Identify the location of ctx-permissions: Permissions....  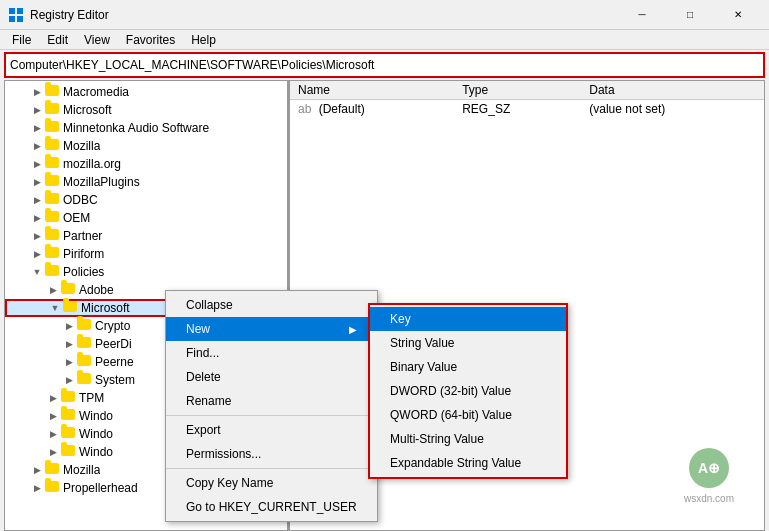
(272, 454).